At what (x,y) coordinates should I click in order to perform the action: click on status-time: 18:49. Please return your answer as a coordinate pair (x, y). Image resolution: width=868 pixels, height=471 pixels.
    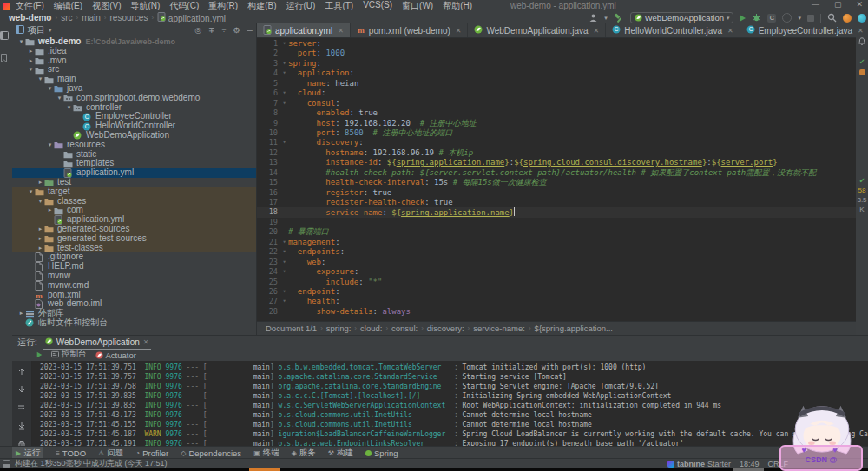
    Looking at the image, I should click on (750, 464).